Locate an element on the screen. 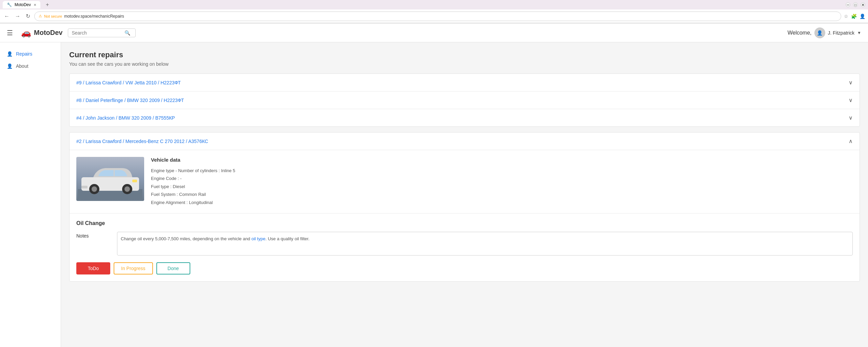 The image size is (868, 347). extensions-icon: 🧩 is located at coordinates (854, 16).